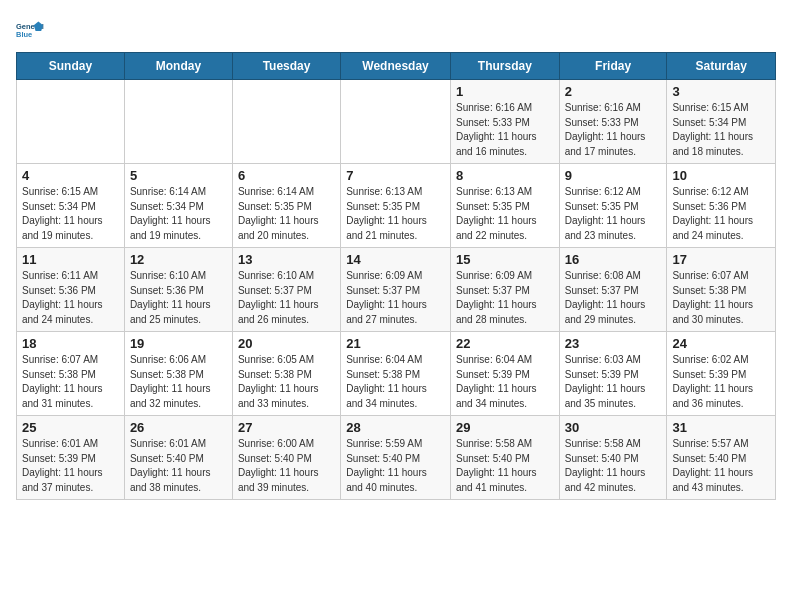 The image size is (792, 612). Describe the element at coordinates (178, 214) in the screenshot. I see `day-info: Sunrise: 6:14 AM Sunset: 5:34 PM Dayligh…` at that location.